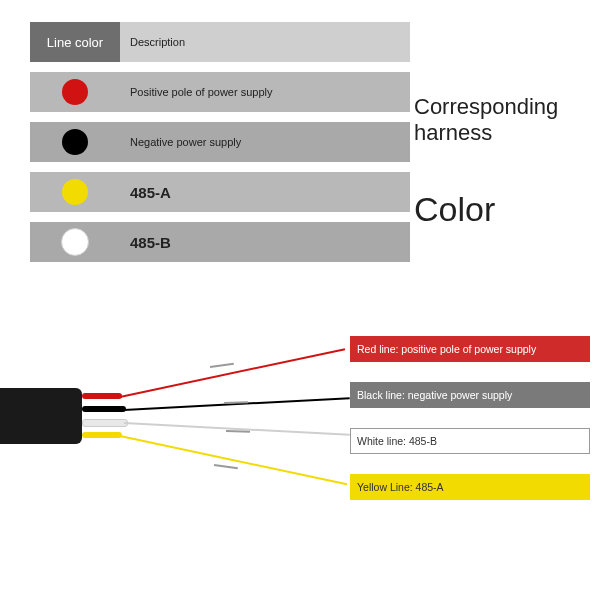  Describe the element at coordinates (220, 92) in the screenshot. I see `table-row: Positive pole of power supply` at that location.